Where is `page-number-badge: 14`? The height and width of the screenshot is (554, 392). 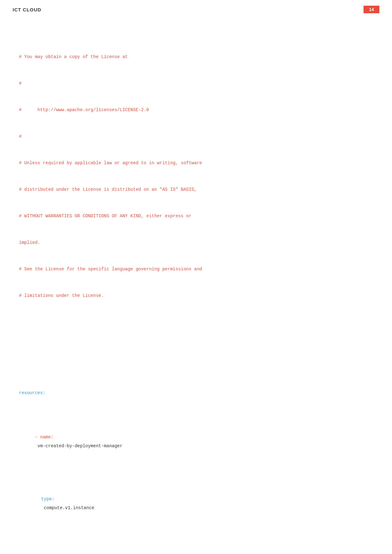 page-number-badge: 14 is located at coordinates (371, 9).